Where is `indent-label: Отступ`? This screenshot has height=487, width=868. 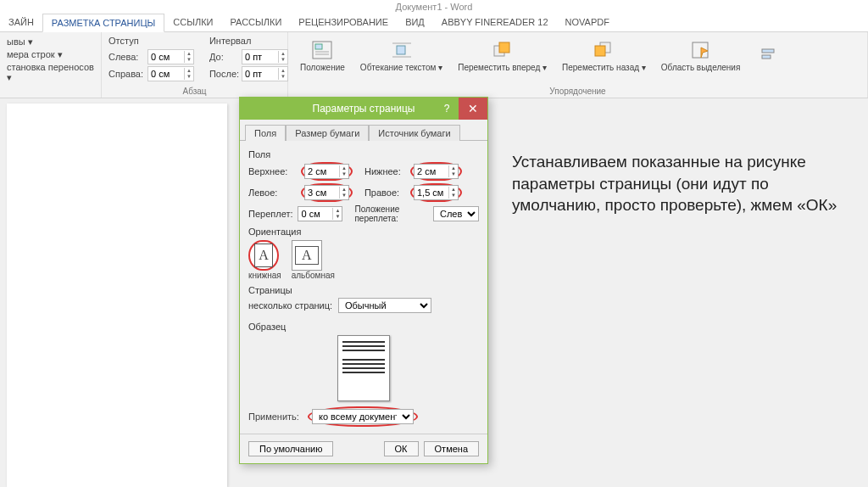
indent-label: Отступ is located at coordinates (151, 41).